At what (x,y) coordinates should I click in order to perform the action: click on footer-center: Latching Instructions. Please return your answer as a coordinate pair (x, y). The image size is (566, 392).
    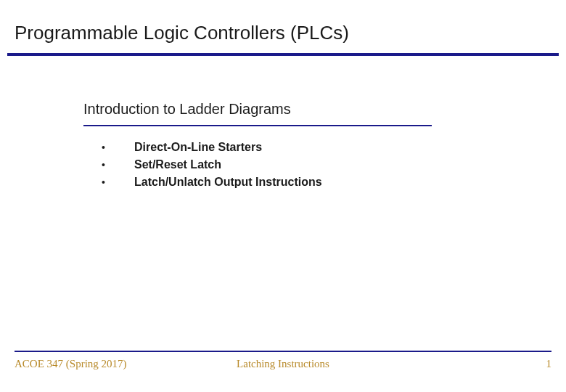
    Looking at the image, I should click on (283, 364).